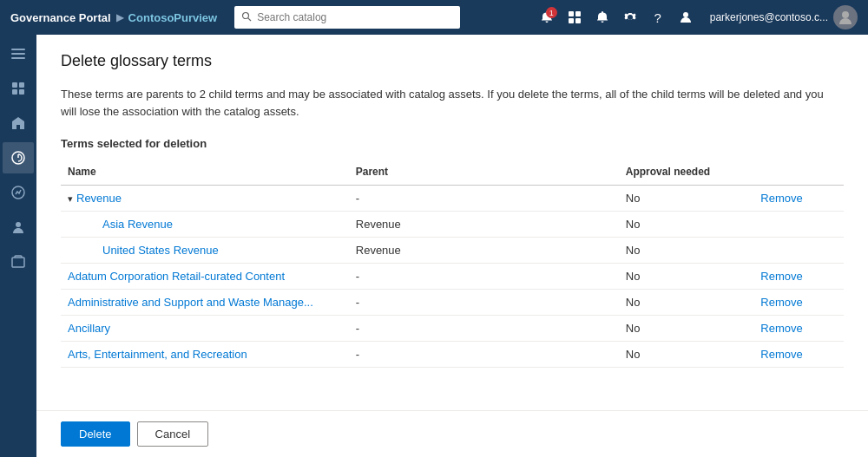  I want to click on notification-badge: 1, so click(552, 12).